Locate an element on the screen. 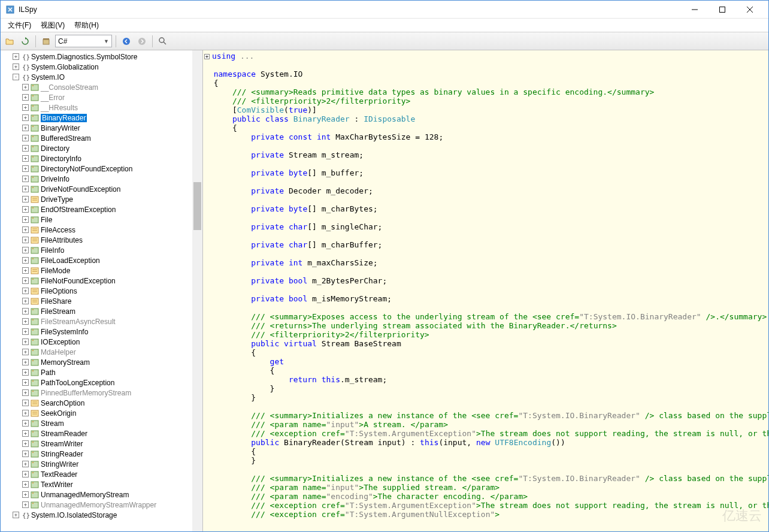 The height and width of the screenshot is (532, 769). tree-item: +Stream is located at coordinates (102, 423).